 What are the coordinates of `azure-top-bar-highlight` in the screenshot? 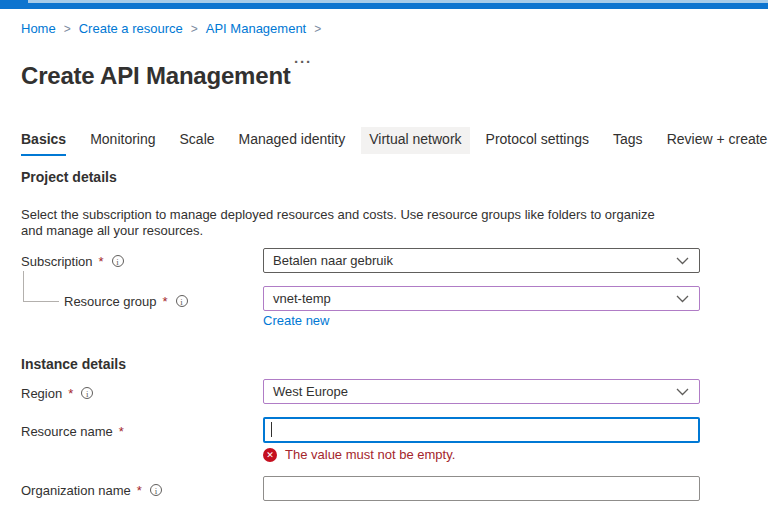 It's located at (398, 2).